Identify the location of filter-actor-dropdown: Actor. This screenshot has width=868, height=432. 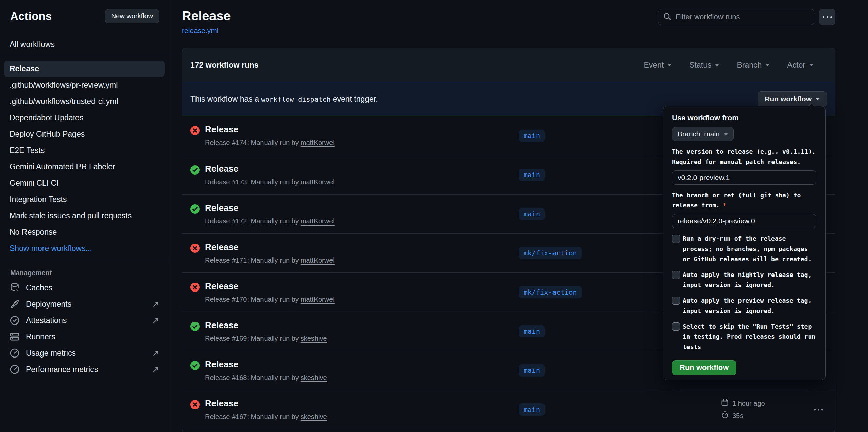
(800, 65).